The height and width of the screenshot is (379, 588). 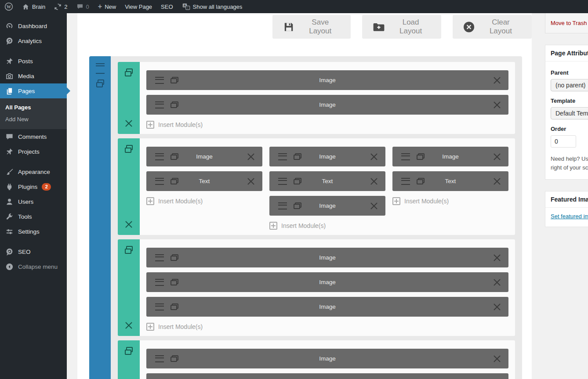 What do you see at coordinates (167, 7) in the screenshot?
I see `seo-menu: SEO` at bounding box center [167, 7].